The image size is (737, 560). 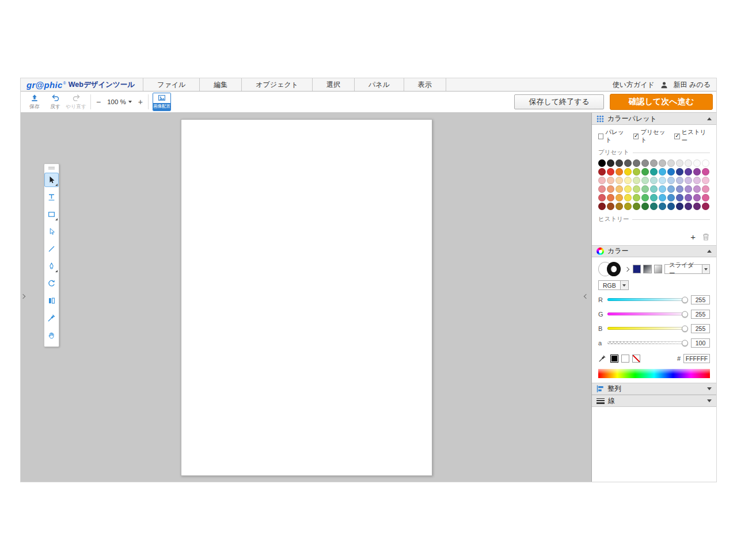 I want to click on color-palette-section-header: カラーパレット, so click(x=654, y=119).